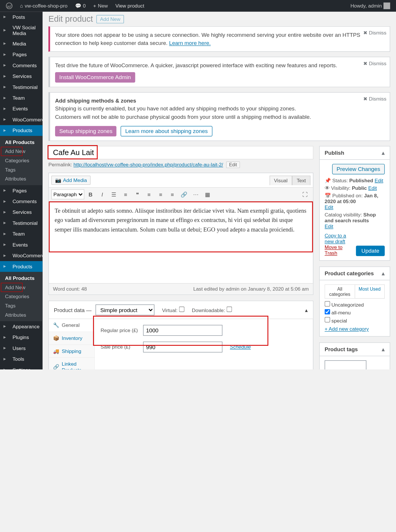 This screenshot has width=396, height=532. What do you see at coordinates (21, 337) in the screenshot?
I see `sidebar-item-plugins: ▸Plugins` at bounding box center [21, 337].